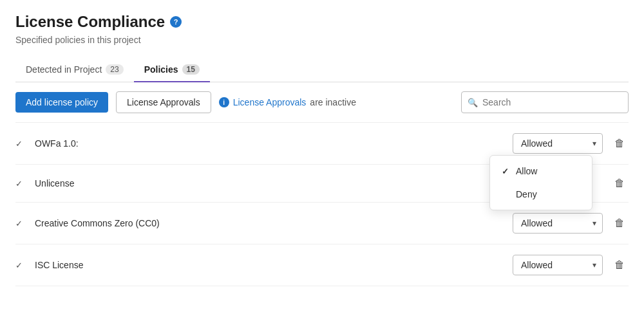 The height and width of the screenshot is (330, 644). What do you see at coordinates (287, 102) in the screenshot?
I see `inactive-notice: i License Approvals are inactive` at bounding box center [287, 102].